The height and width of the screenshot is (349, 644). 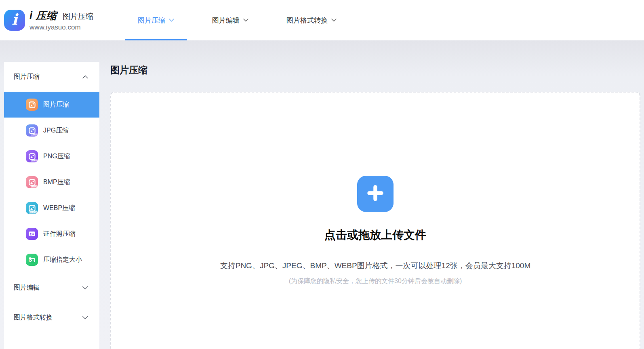 I want to click on sidebar-item-jpg-compress: JPG JPG压缩, so click(x=52, y=130).